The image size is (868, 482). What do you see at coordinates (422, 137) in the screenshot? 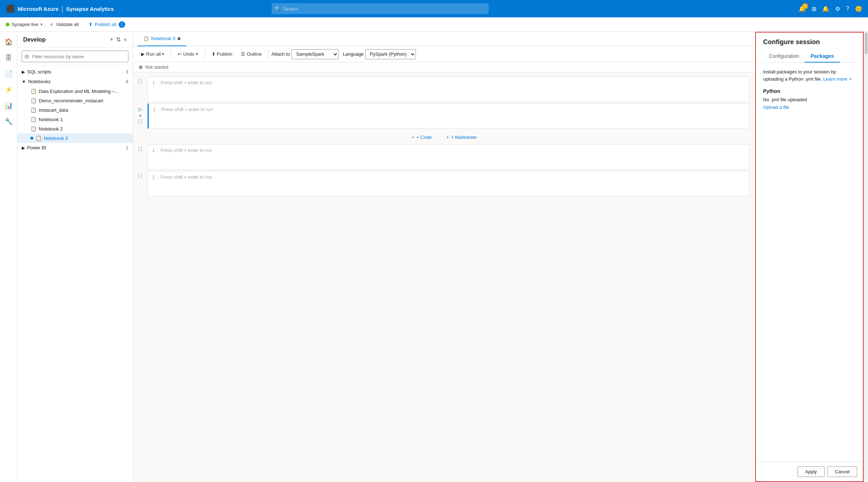
I see `add-code-button: + + Code` at bounding box center [422, 137].